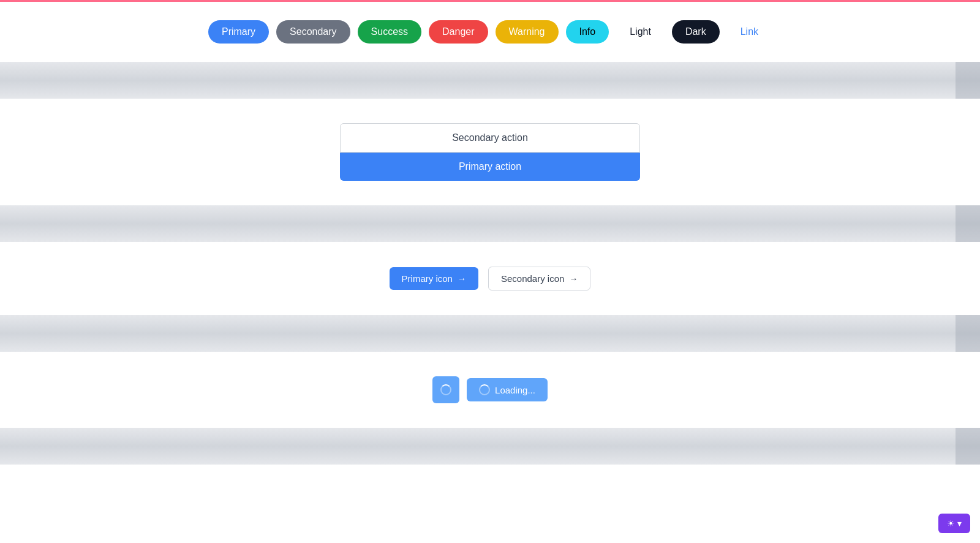 This screenshot has height=543, width=980. What do you see at coordinates (533, 278) in the screenshot?
I see `secondary-icon-label: Secondary icon` at bounding box center [533, 278].